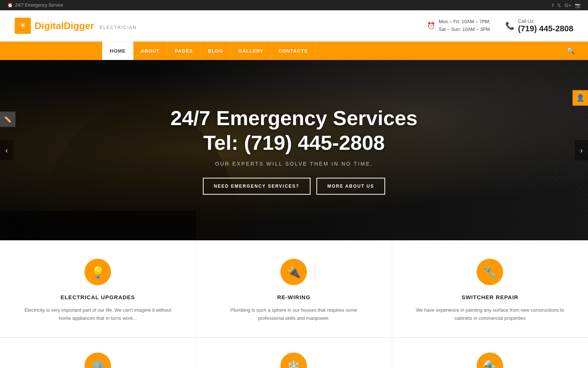 The height and width of the screenshot is (368, 588). I want to click on social-links: f 𝕏 G+ 📷, so click(567, 5).